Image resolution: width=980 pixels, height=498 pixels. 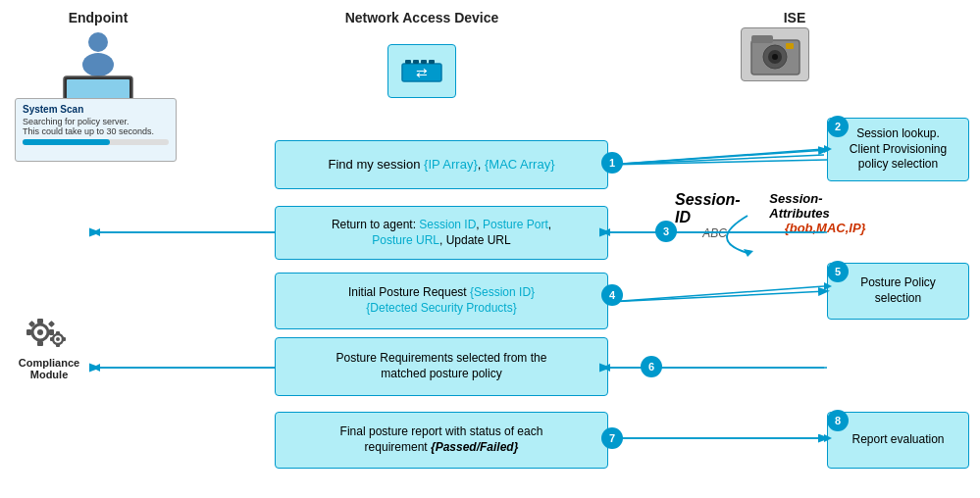 What do you see at coordinates (714, 209) in the screenshot?
I see `session-id-label: Session-ID` at bounding box center [714, 209].